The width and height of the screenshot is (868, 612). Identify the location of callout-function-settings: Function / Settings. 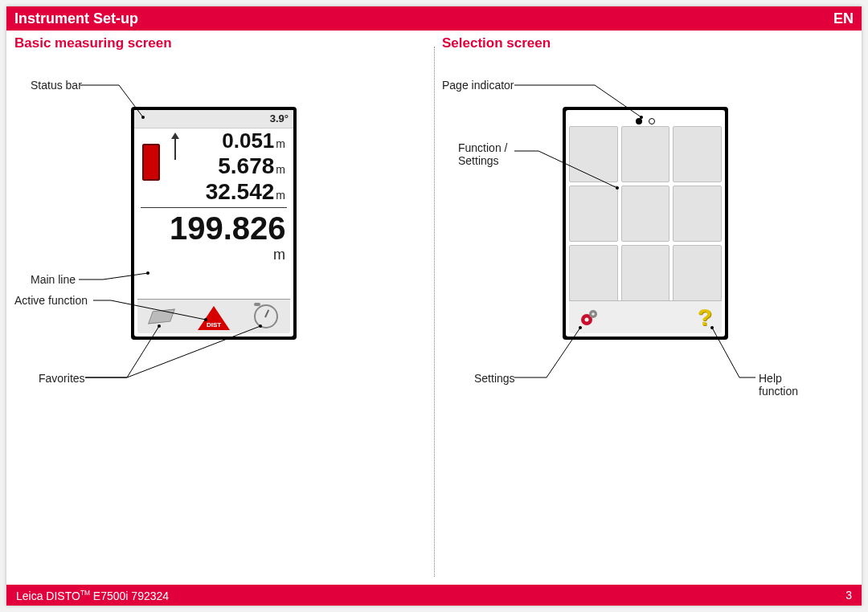
(490, 154).